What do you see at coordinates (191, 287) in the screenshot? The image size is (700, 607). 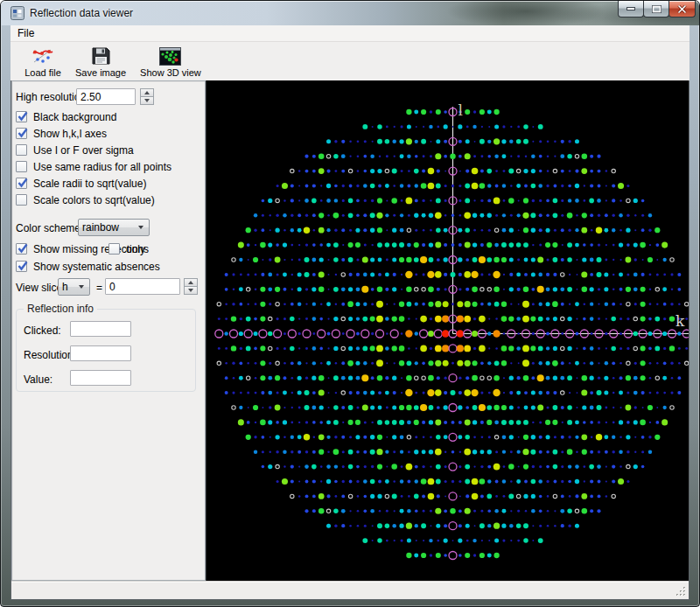 I see `view-slice-spinner` at bounding box center [191, 287].